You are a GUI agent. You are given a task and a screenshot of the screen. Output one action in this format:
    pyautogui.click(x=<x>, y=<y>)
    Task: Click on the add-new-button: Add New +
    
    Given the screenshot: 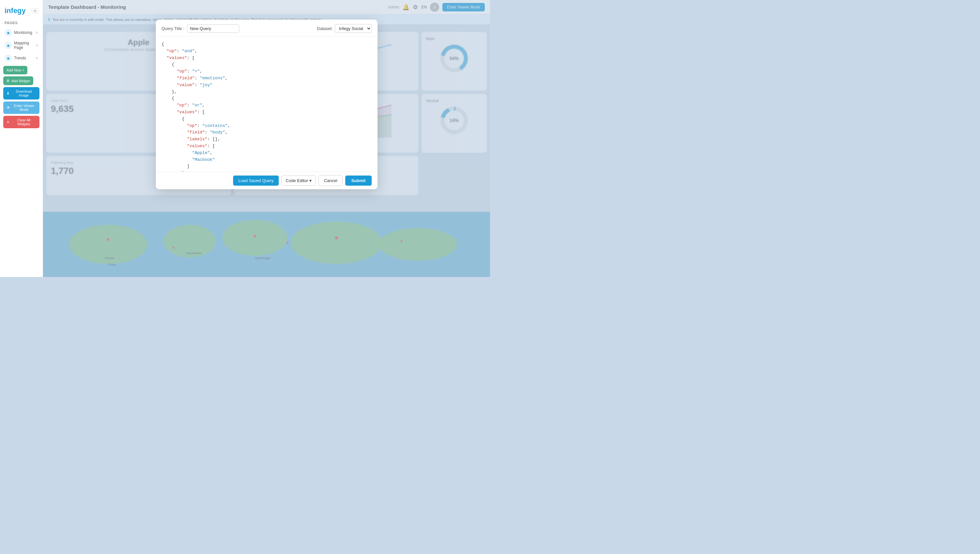 What is the action you would take?
    pyautogui.click(x=15, y=70)
    